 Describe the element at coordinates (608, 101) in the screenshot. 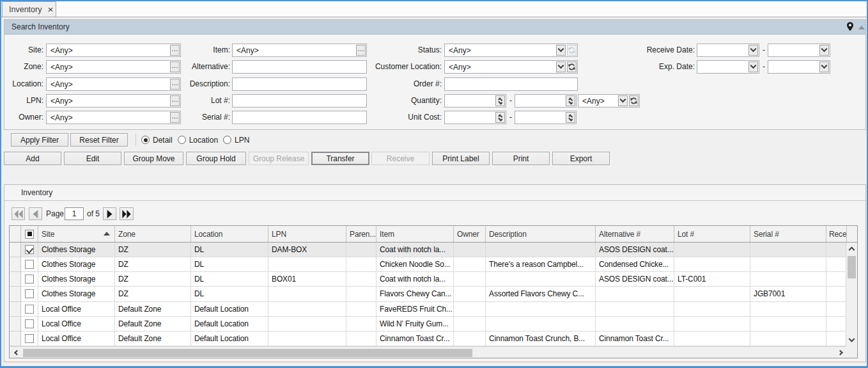

I see `quantity-uom-field: <Any>` at that location.